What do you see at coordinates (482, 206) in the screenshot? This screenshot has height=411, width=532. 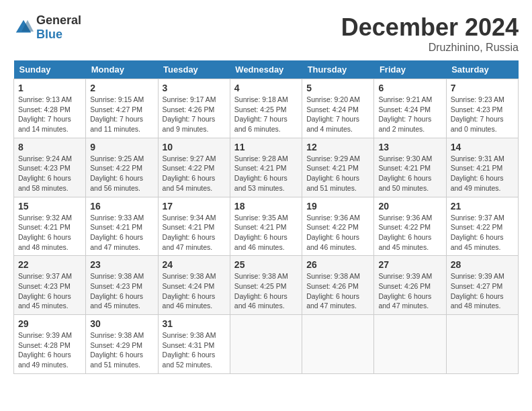 I see `day-number: 21` at bounding box center [482, 206].